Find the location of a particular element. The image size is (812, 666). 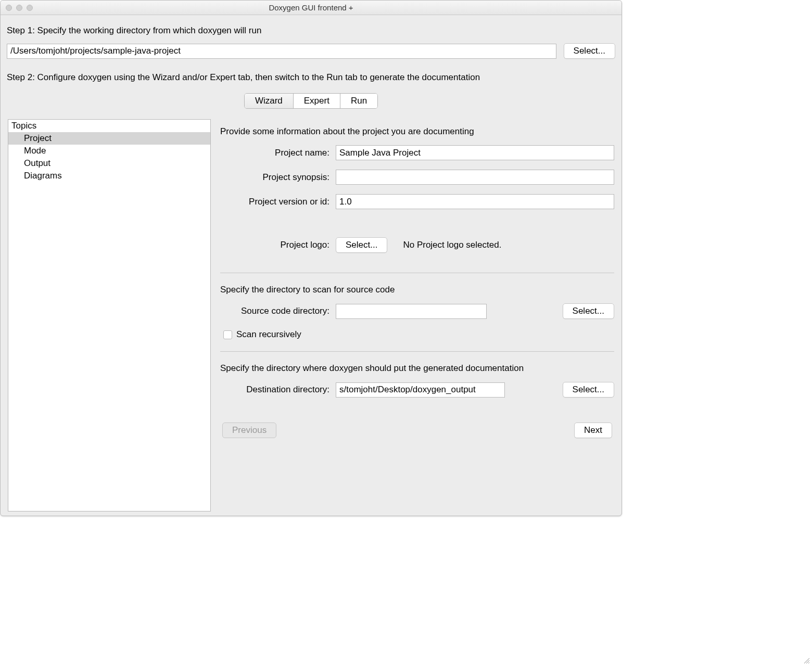

project-version-row: Project version or id: is located at coordinates (417, 202).